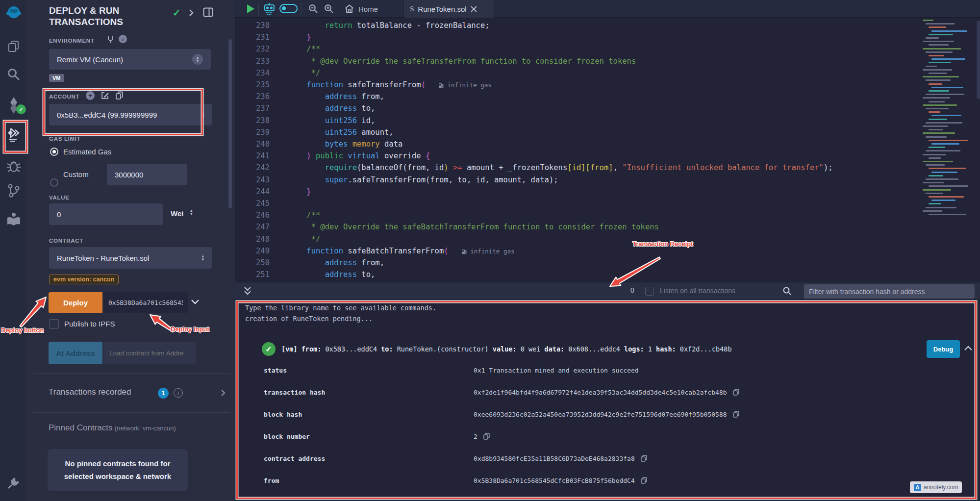 This screenshot has height=501, width=980. I want to click on at-address-button: At Address, so click(75, 353).